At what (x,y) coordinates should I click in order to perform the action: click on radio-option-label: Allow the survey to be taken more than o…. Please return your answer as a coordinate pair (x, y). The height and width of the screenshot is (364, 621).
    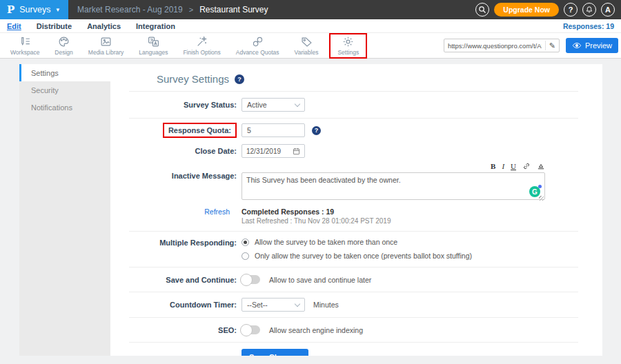
    Looking at the image, I should click on (326, 242).